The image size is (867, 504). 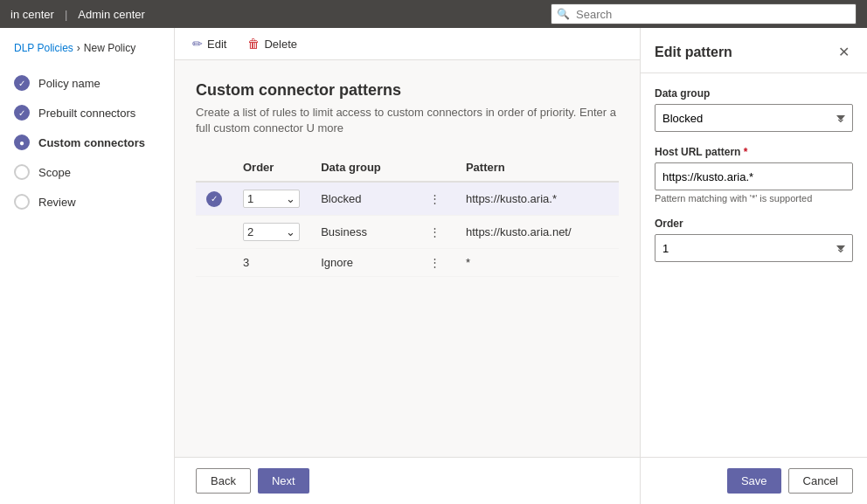 What do you see at coordinates (112, 14) in the screenshot?
I see `admin-center-label: Admin center` at bounding box center [112, 14].